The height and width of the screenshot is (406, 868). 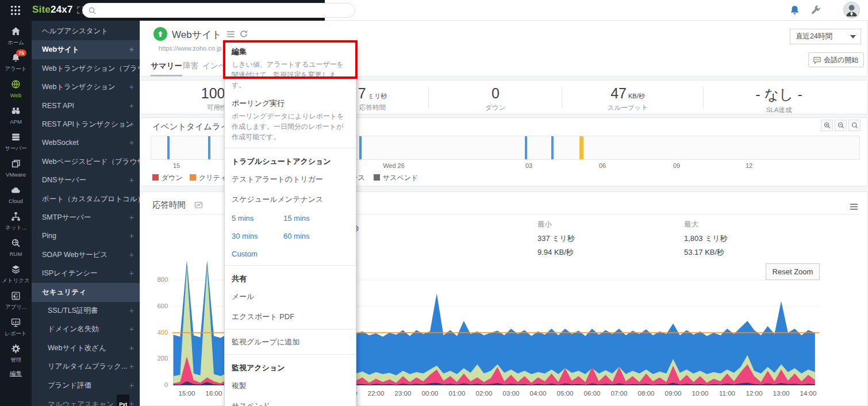 What do you see at coordinates (86, 162) in the screenshot?
I see `sidebar-item-Webページスピード（ブラウザ...: Webページスピード（ブラウザ...` at bounding box center [86, 162].